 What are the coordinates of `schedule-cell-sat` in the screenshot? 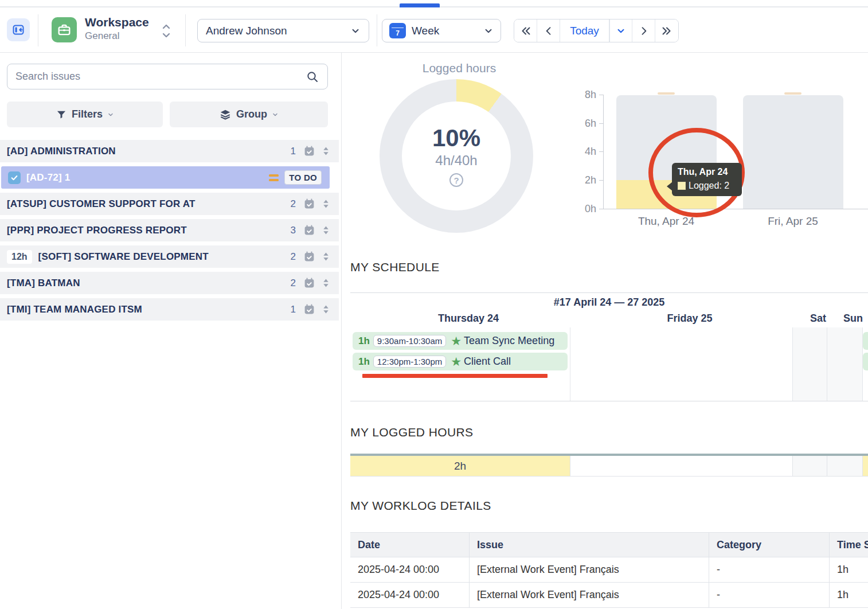 It's located at (810, 364).